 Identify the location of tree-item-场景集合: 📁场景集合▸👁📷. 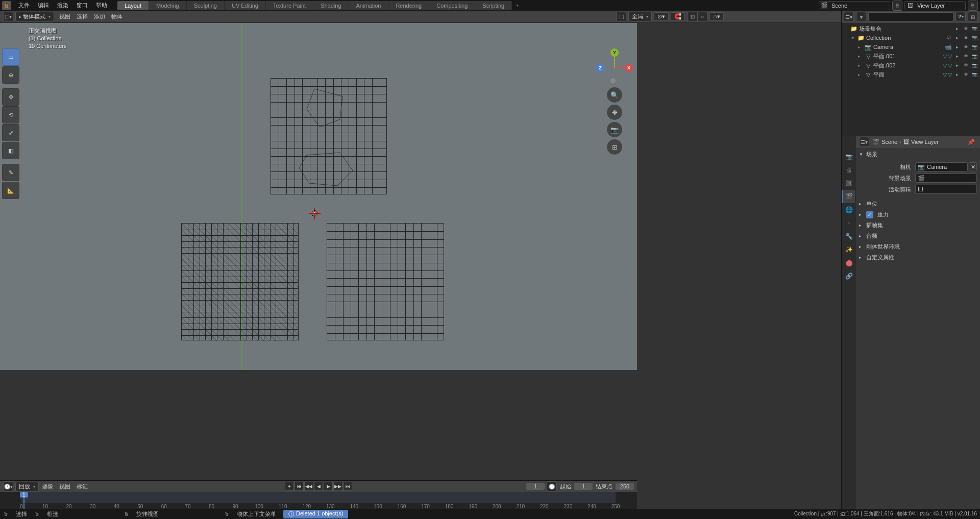
(911, 29).